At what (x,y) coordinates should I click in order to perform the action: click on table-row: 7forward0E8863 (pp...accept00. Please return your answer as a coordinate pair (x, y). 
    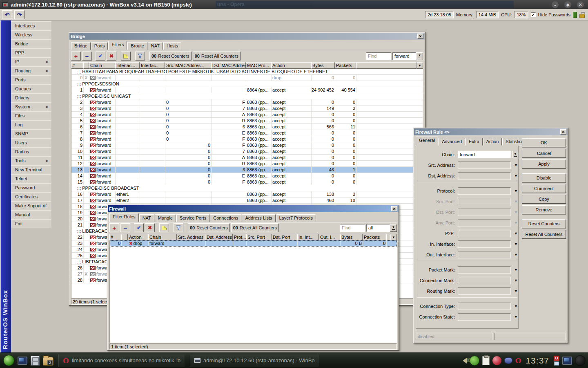
    Looking at the image, I should click on (247, 133).